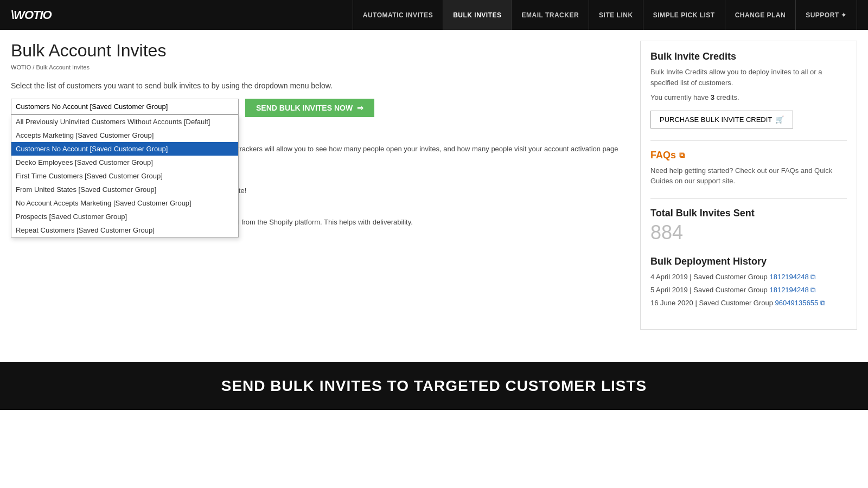 The image size is (868, 488). Describe the element at coordinates (749, 90) in the screenshot. I see `credits-section: Bulk Invite Credits Bulk Invite Credits …` at that location.